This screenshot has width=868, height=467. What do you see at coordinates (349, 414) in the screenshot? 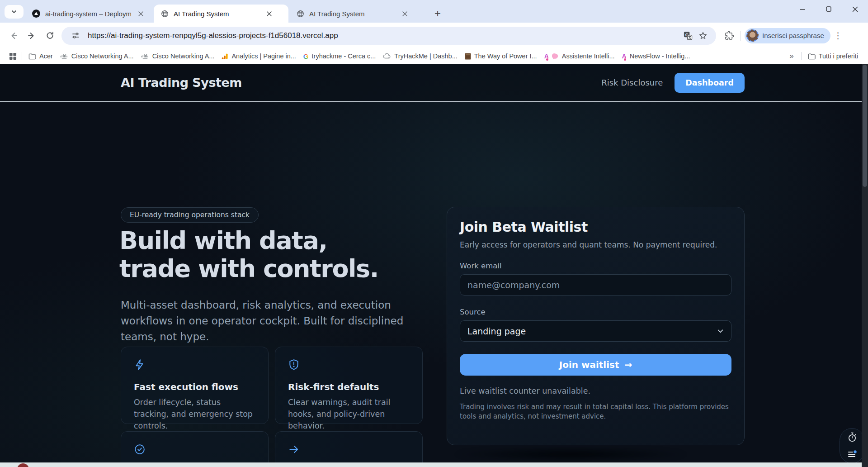
I see `feature-desc: Clear warnings, audit trail hooks, and p…` at bounding box center [349, 414].